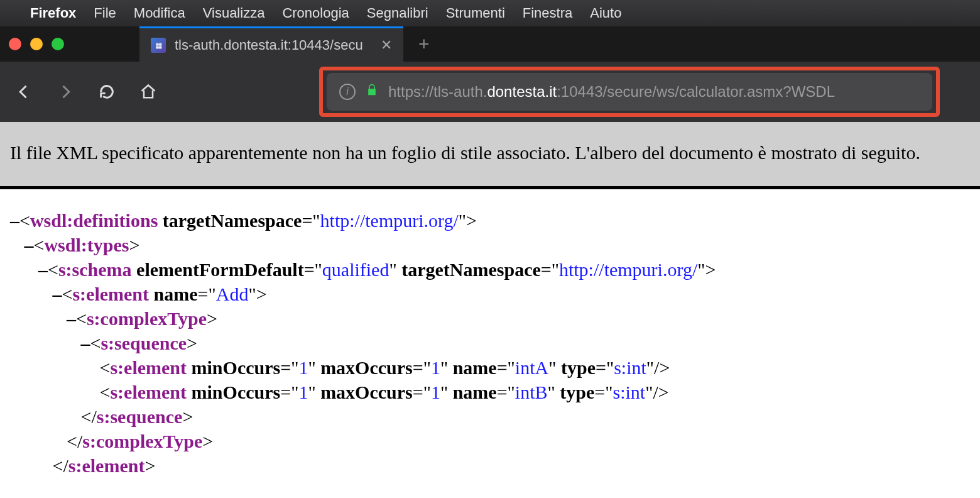 The width and height of the screenshot is (980, 498). What do you see at coordinates (490, 343) in the screenshot?
I see `xml-node-sequence: –<s:sequence>` at bounding box center [490, 343].